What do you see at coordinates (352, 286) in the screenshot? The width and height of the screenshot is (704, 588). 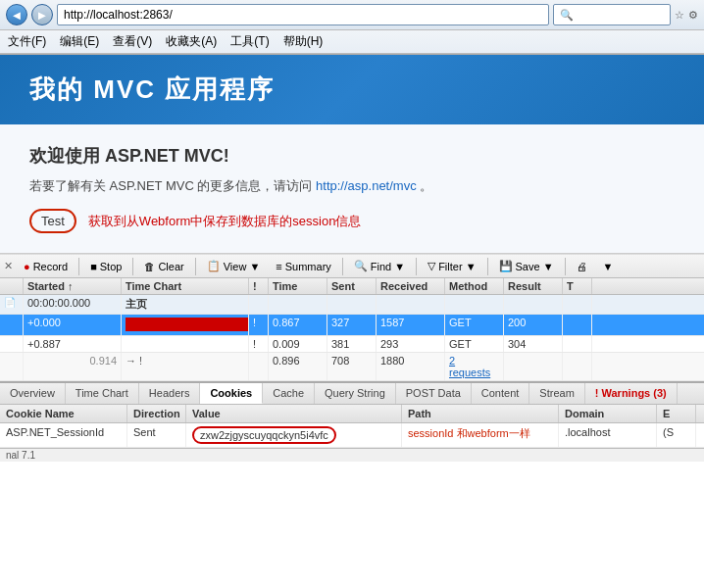 I see `col-sent: Sent` at bounding box center [352, 286].